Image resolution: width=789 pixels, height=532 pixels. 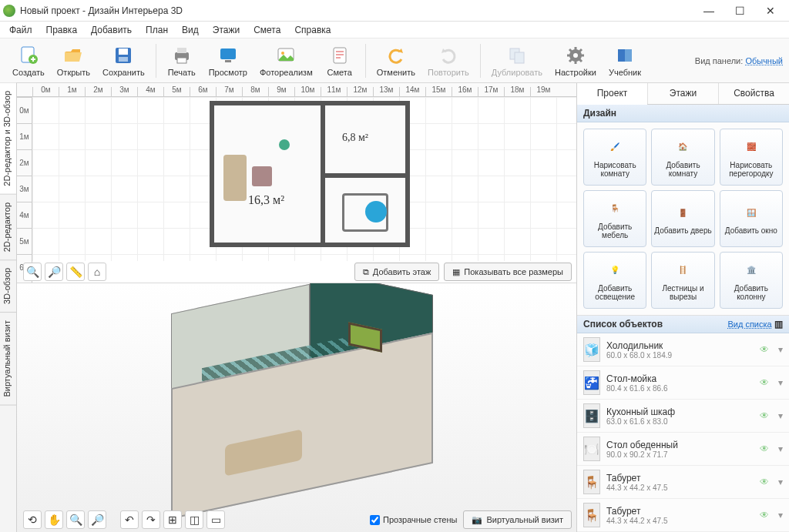 What do you see at coordinates (65, 272) in the screenshot?
I see `plan-toolbar: 🔍 🔎 📏 ⌂` at bounding box center [65, 272].